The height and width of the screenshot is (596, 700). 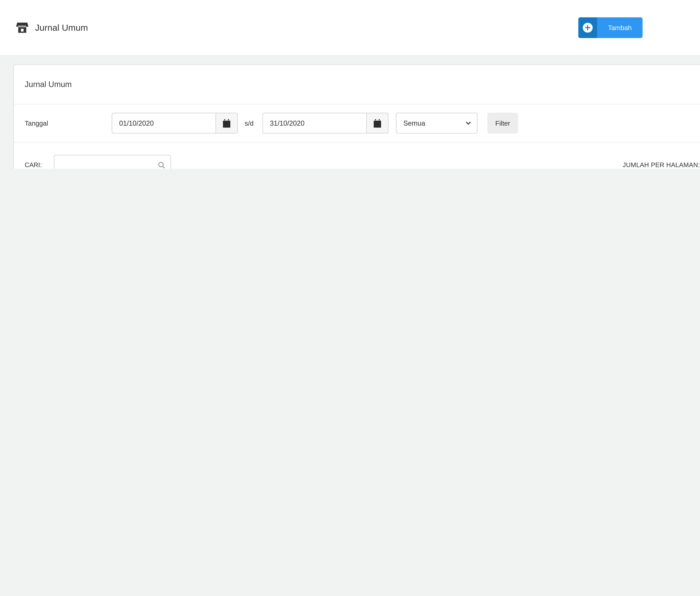 What do you see at coordinates (357, 124) in the screenshot?
I see `filter-row: Tanggal s/d` at bounding box center [357, 124].